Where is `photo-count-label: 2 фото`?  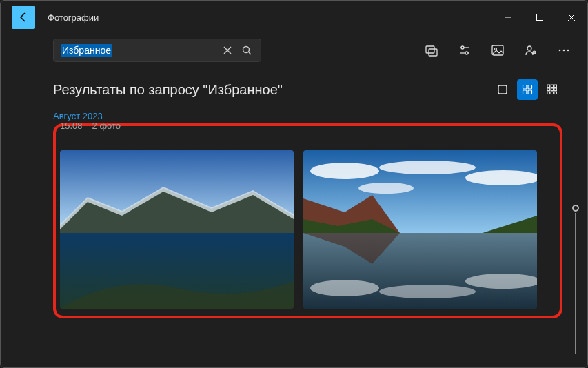
photo-count-label: 2 фото is located at coordinates (107, 125).